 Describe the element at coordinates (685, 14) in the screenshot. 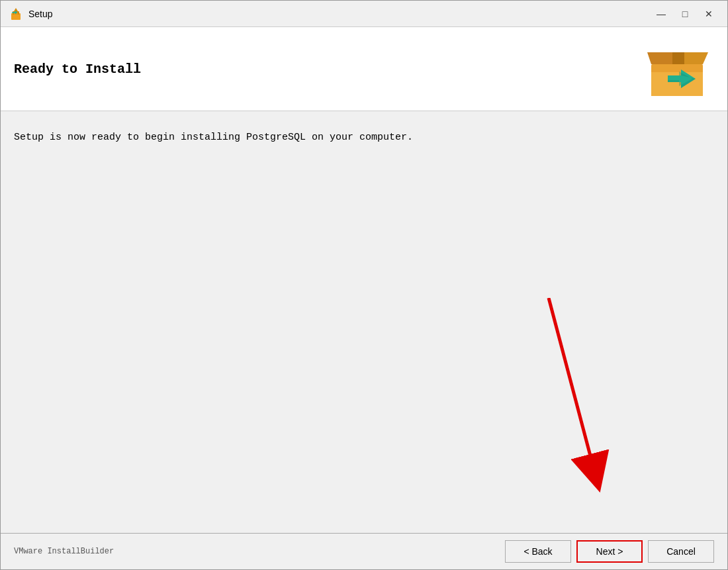

I see `restore-button: □` at that location.